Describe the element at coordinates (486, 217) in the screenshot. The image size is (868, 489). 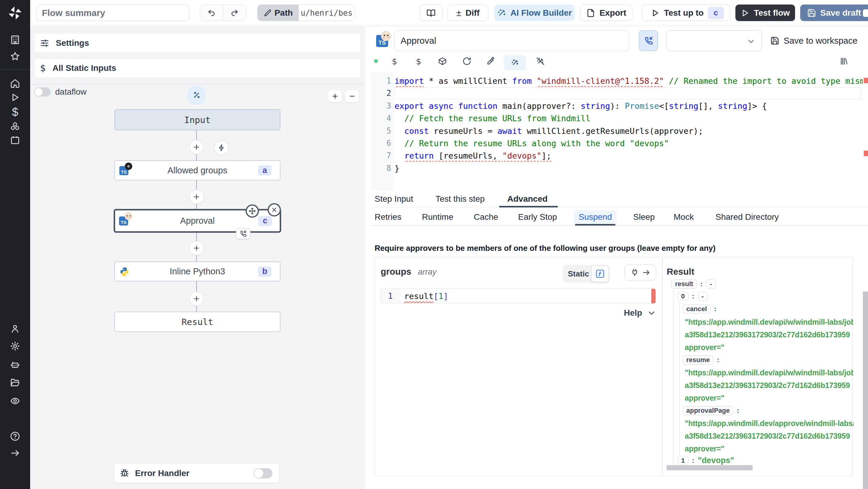
I see `subtab-cache: Cache` at that location.